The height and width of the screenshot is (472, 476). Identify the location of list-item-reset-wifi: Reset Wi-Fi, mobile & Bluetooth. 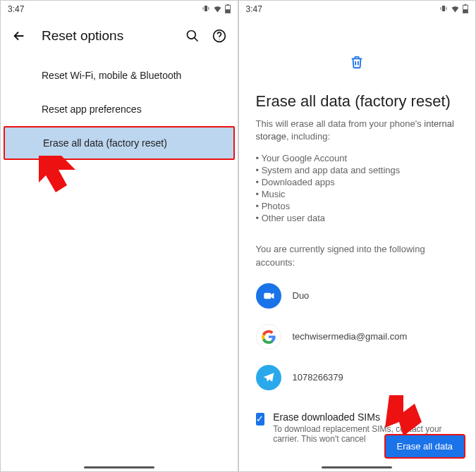
(119, 75).